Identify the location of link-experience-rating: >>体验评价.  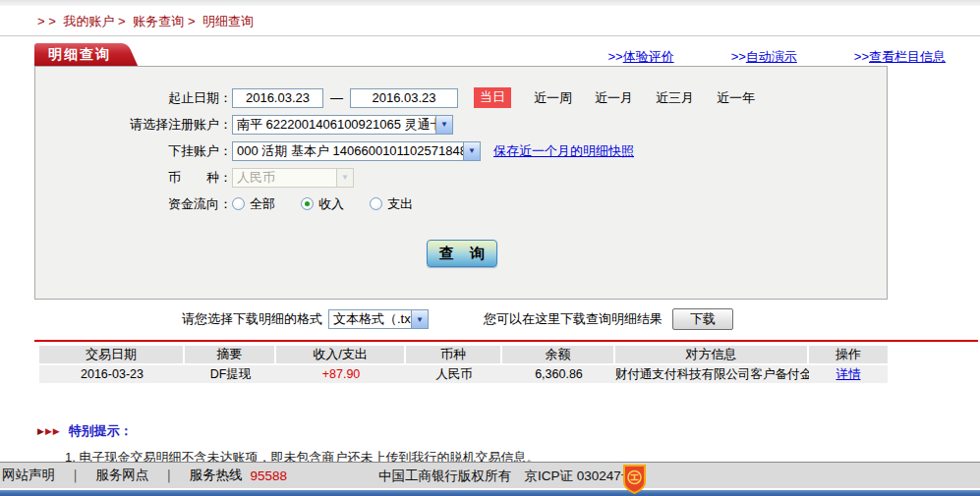
(641, 57).